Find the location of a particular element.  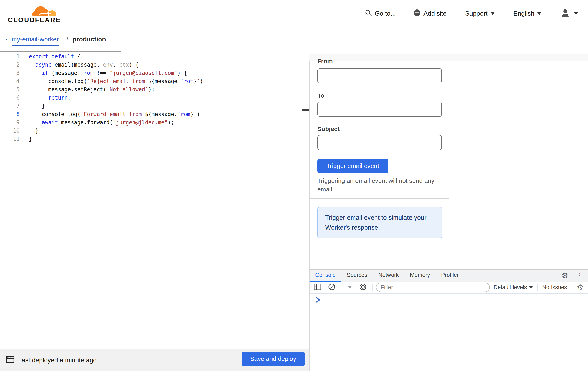

context-selector-caret-icon is located at coordinates (350, 287).